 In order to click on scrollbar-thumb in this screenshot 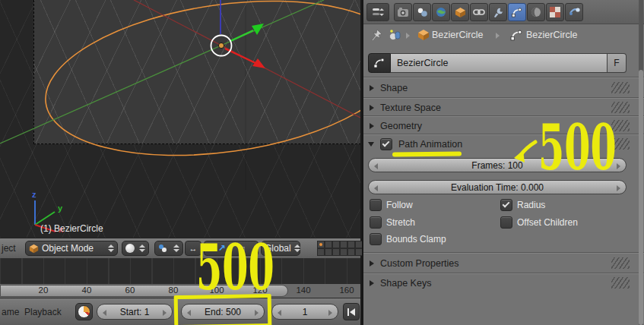, I will do `click(641, 197)`.